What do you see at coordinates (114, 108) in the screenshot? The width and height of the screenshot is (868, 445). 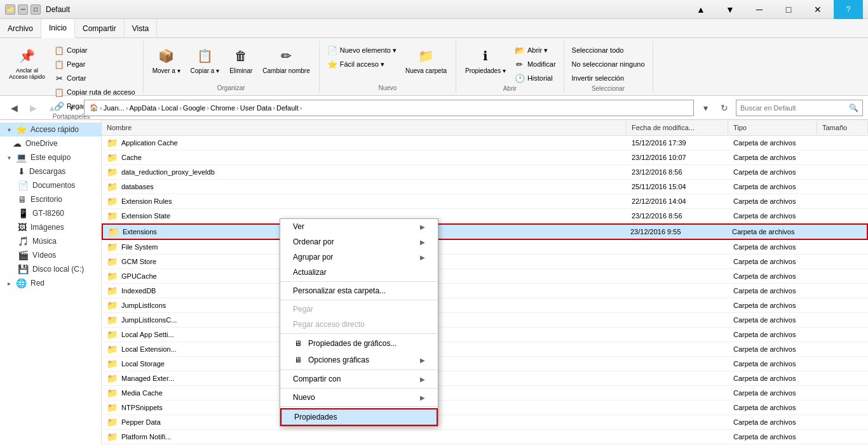 I see `path-juan: Juan...` at bounding box center [114, 108].